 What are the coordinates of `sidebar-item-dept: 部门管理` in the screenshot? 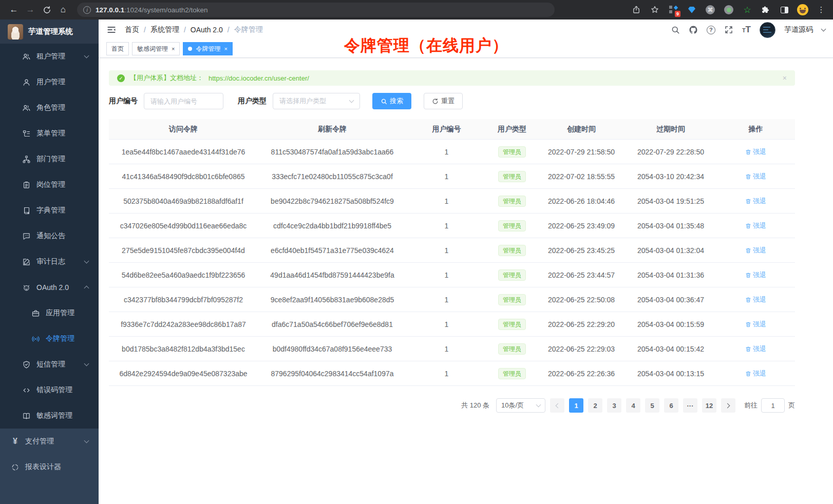 It's located at (49, 159).